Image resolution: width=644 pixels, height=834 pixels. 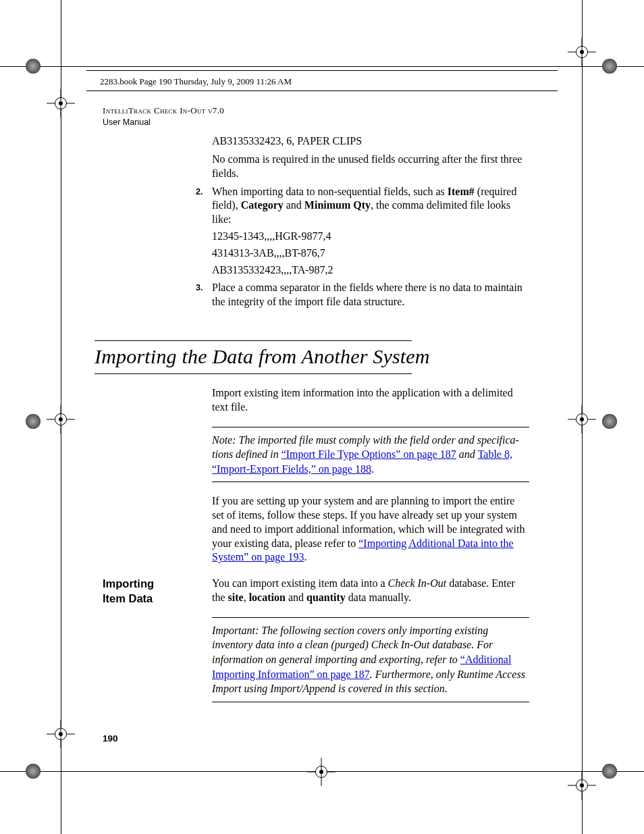 What do you see at coordinates (277, 357) in the screenshot?
I see `section-heading: Importing the Data from Another System` at bounding box center [277, 357].